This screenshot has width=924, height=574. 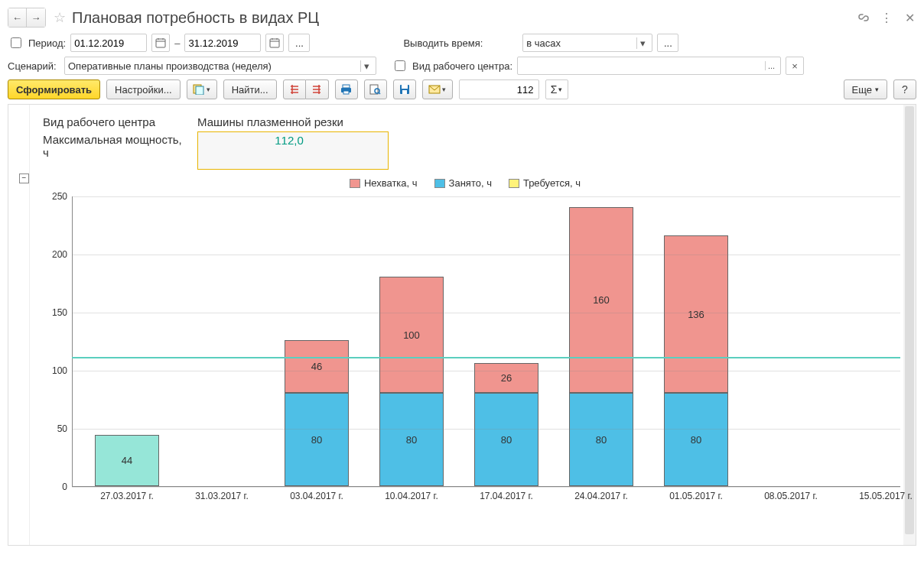 What do you see at coordinates (405, 89) in the screenshot?
I see `save-button` at bounding box center [405, 89].